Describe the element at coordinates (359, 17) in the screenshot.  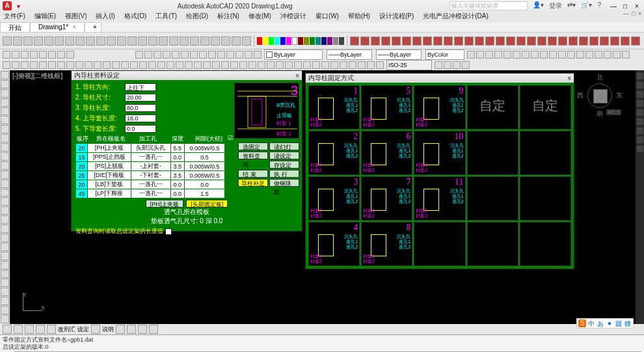
I see `menu-help: 帮助(H)` at that location.